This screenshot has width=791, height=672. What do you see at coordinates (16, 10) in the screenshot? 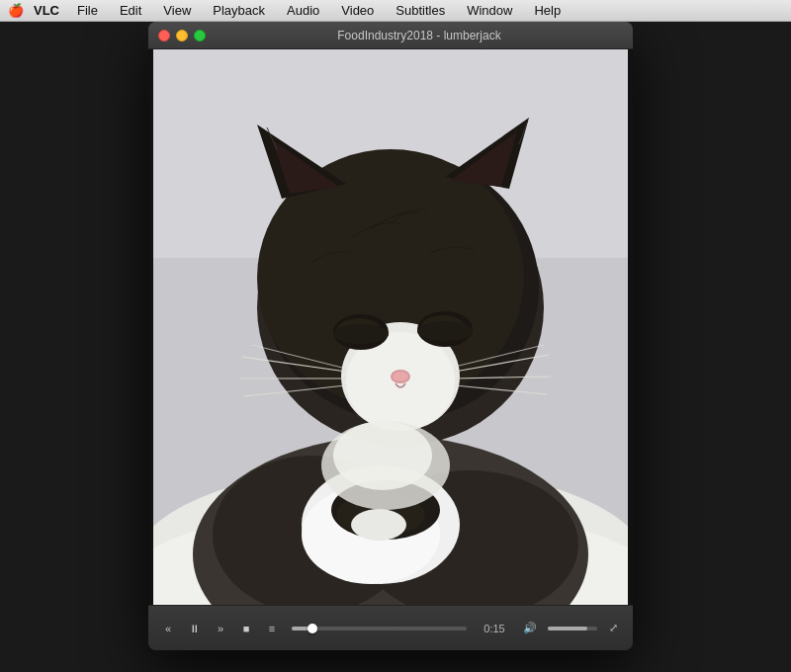
I see `apple-logo-icon: 🍎` at bounding box center [16, 10].